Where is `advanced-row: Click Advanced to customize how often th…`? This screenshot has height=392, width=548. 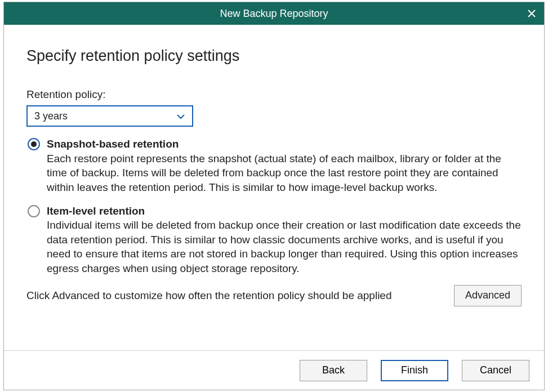 advanced-row: Click Advanced to customize how often th… is located at coordinates (274, 296).